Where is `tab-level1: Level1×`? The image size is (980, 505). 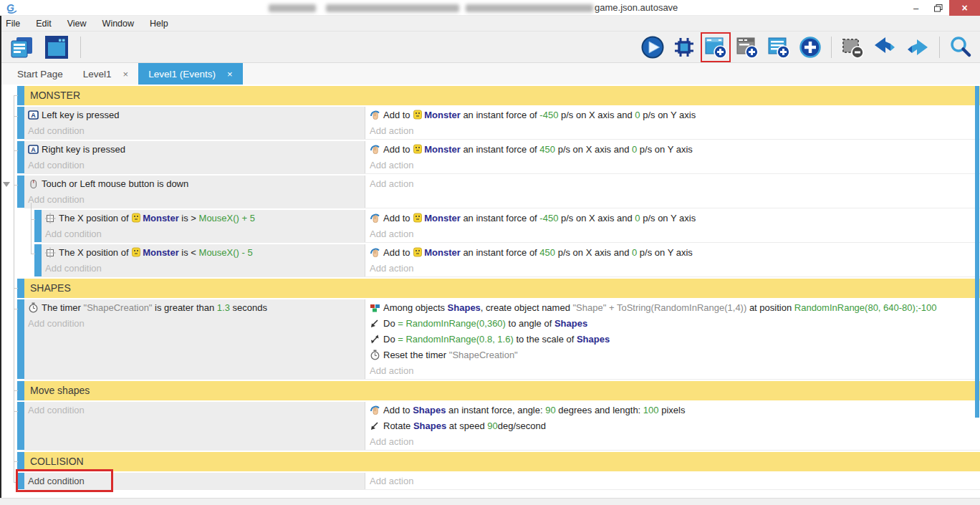
tab-level1: Level1× is located at coordinates (106, 74).